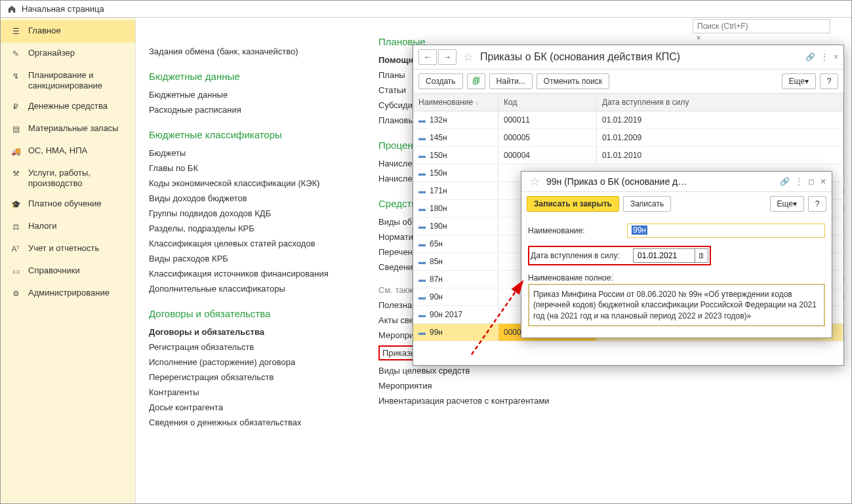 The image size is (852, 504). What do you see at coordinates (426, 9) in the screenshot?
I see `titlebar: Начальная страница` at bounding box center [426, 9].